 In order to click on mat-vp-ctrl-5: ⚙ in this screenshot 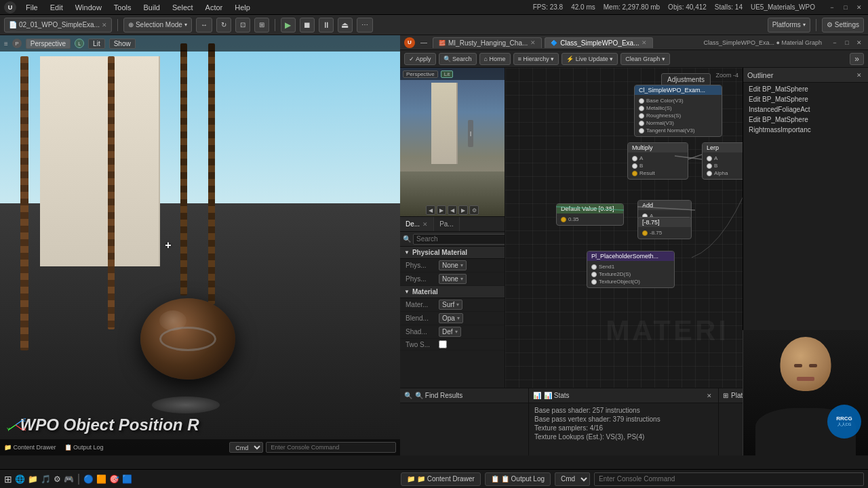, I will do `click(474, 210)`.